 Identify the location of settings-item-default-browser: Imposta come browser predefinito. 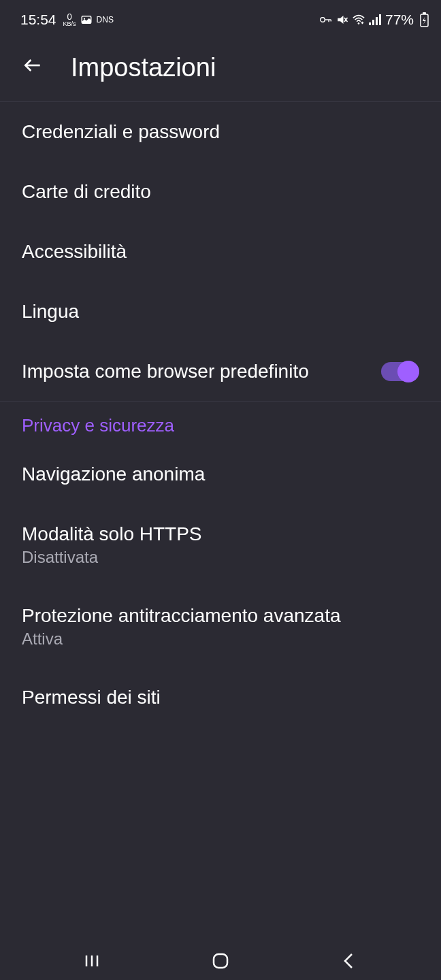
(220, 372).